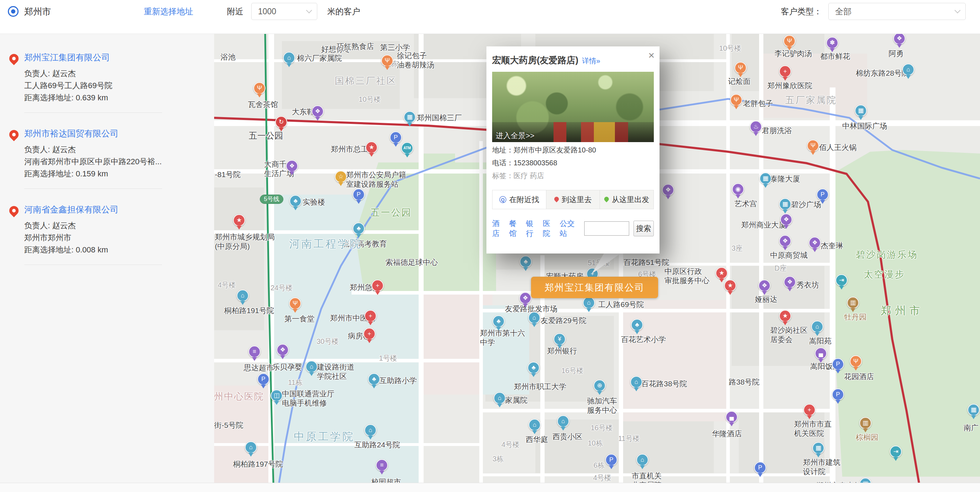 The height and width of the screenshot is (492, 980). What do you see at coordinates (407, 148) in the screenshot?
I see `atm-map-pin: ATM` at bounding box center [407, 148].